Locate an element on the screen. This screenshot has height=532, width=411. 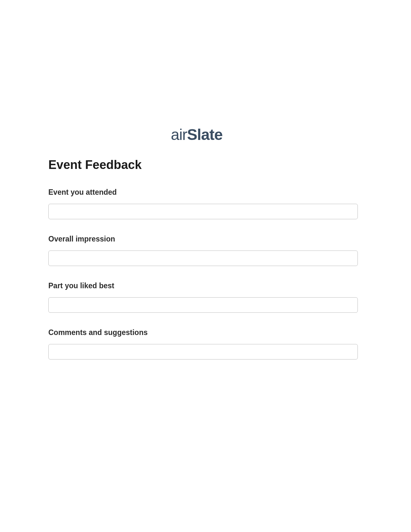
input-overall-impression is located at coordinates (203, 258).